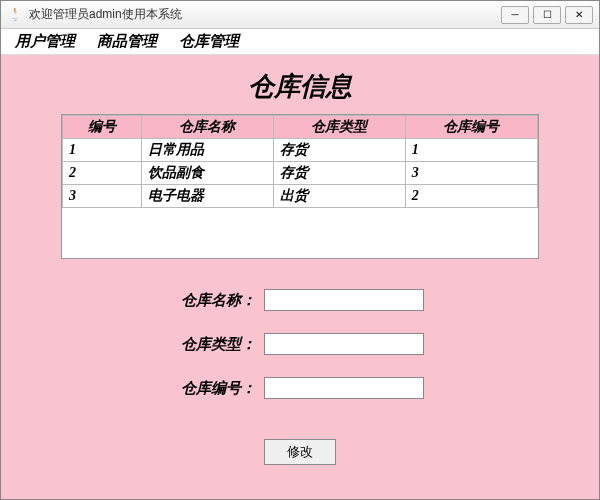 The image size is (600, 500). I want to click on table-row: 1 日常用品 存货 1, so click(300, 150).